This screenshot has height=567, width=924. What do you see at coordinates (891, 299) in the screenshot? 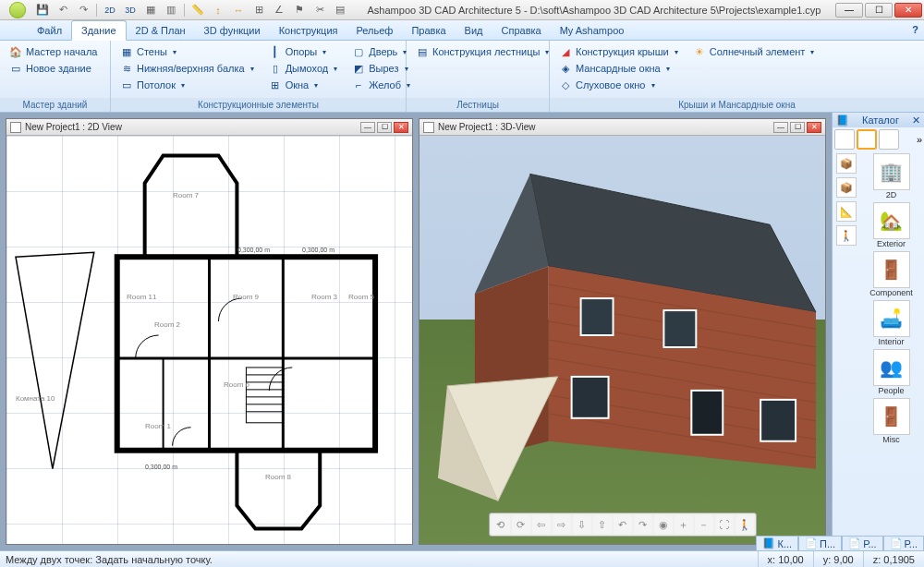
I see `catalog-list: 🏢2D 🏡Exterior 🚪Component 🛋️Interior 👥Peo…` at bounding box center [891, 299].